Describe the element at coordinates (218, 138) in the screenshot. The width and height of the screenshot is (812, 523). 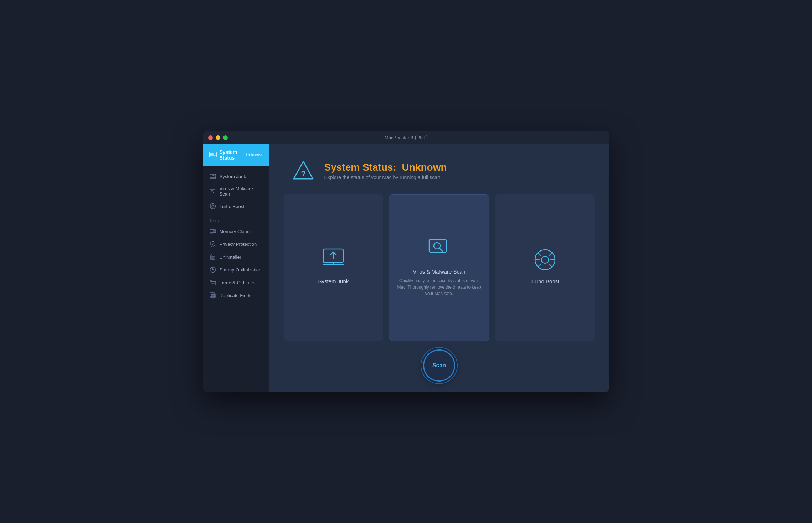
I see `traffic-lights` at that location.